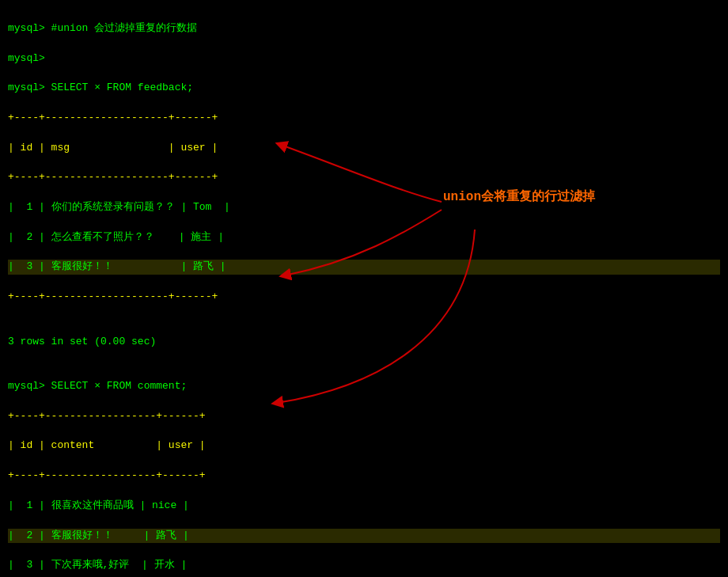 The height and width of the screenshot is (577, 728). I want to click on line-15: +----+------------------+------+, so click(364, 416).